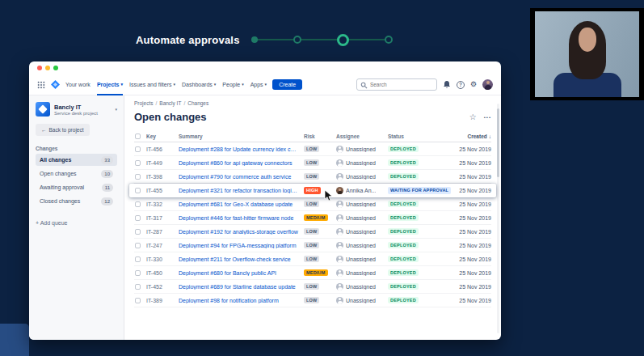 This screenshot has height=356, width=644. I want to click on select-all-checkbox, so click(137, 136).